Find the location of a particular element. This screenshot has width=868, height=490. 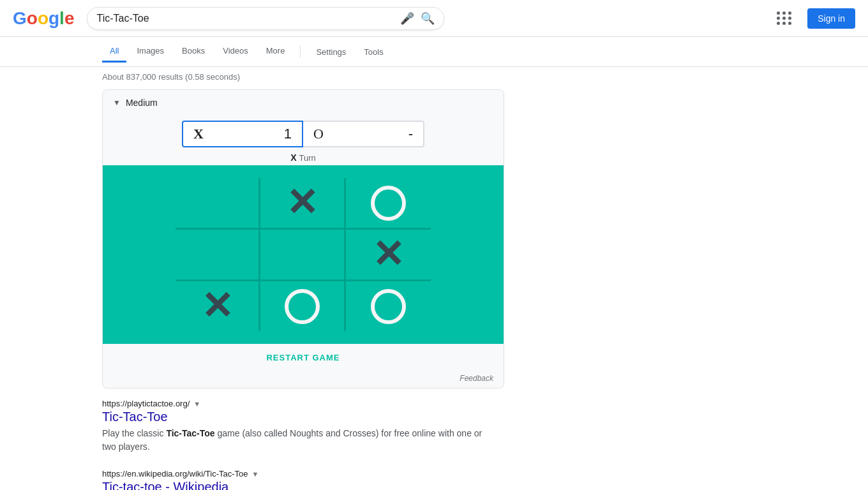

restart-button: RESTART GAME is located at coordinates (303, 357).